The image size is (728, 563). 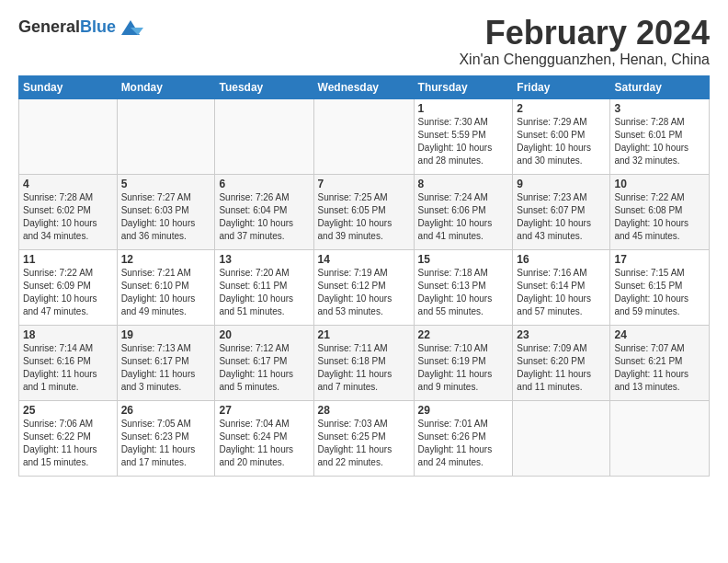 What do you see at coordinates (264, 217) in the screenshot?
I see `day-info: Sunrise: 7:26 AMSunset: 6:04 PMDaylight:…` at bounding box center [264, 217].